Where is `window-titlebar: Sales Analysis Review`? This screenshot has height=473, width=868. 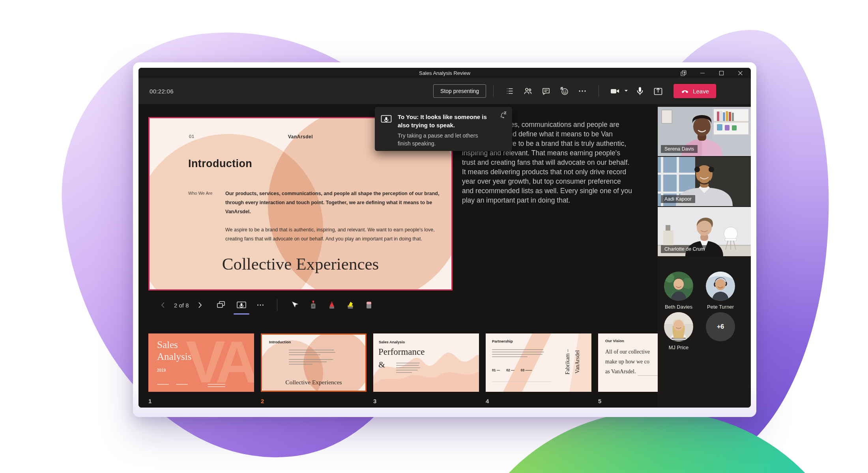 window-titlebar: Sales Analysis Review is located at coordinates (445, 73).